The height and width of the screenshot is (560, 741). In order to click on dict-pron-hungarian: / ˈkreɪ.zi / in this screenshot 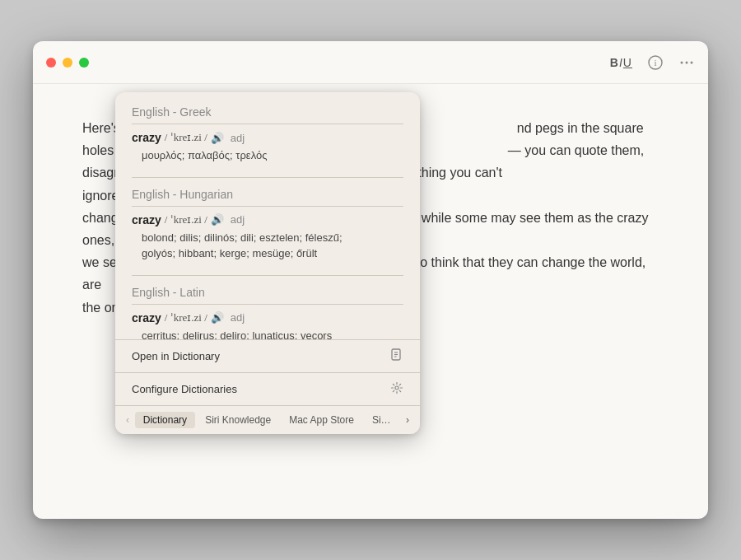, I will do `click(186, 220)`.